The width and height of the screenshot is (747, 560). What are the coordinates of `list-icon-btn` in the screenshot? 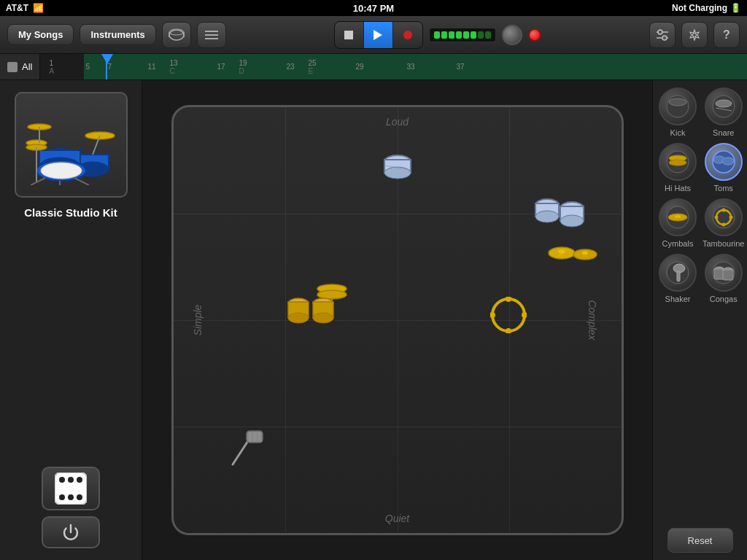 It's located at (212, 35).